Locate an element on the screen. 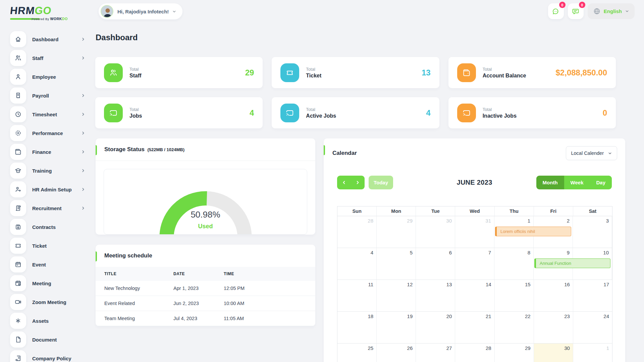 The height and width of the screenshot is (362, 644). calendar-next-button is located at coordinates (358, 182).